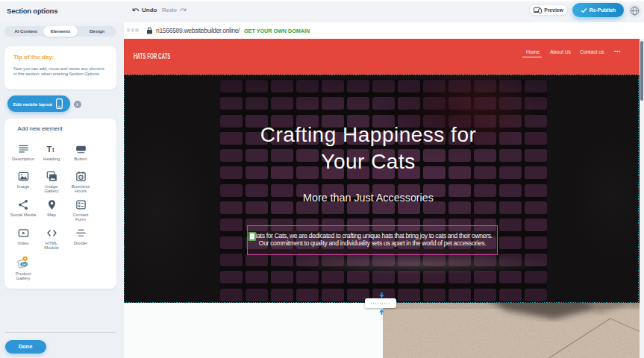 This screenshot has width=644, height=358. I want to click on svg-text: SHOP, so click(25, 265).